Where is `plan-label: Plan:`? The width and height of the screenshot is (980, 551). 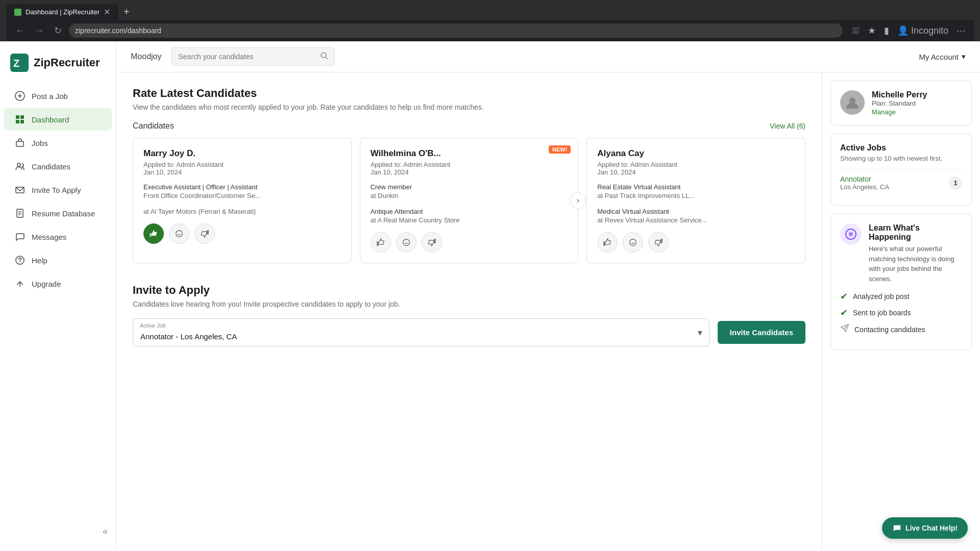
plan-label: Plan: is located at coordinates (879, 103).